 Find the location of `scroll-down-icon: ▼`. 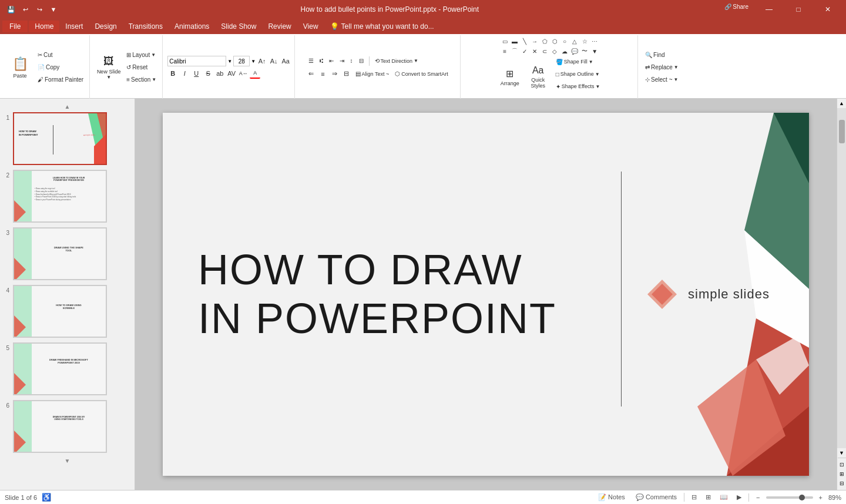

scroll-down-icon: ▼ is located at coordinates (68, 461).